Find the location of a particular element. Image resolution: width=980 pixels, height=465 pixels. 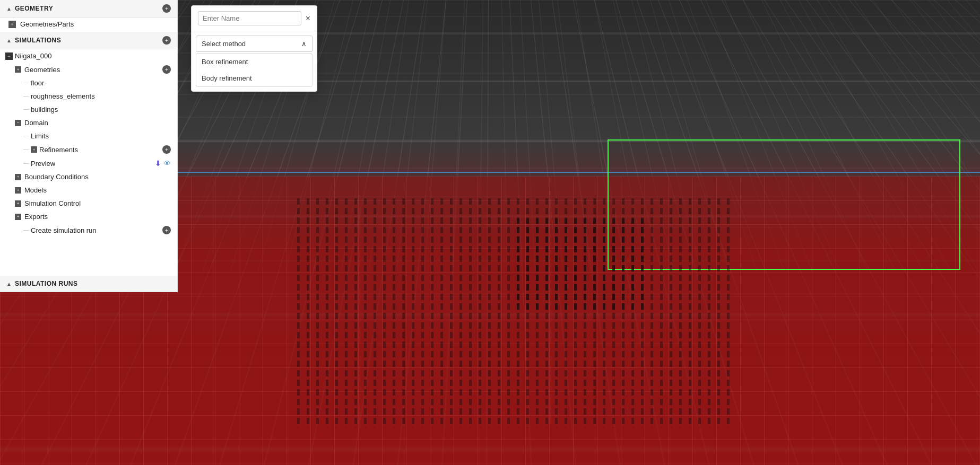

refinements-add-button: + is located at coordinates (167, 150).